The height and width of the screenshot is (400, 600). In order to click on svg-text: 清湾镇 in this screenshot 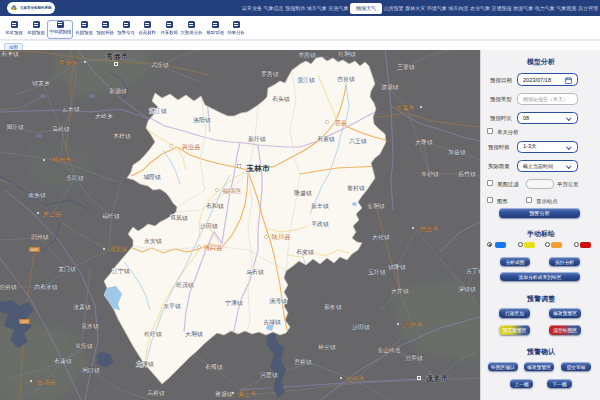, I will do `click(278, 302)`.